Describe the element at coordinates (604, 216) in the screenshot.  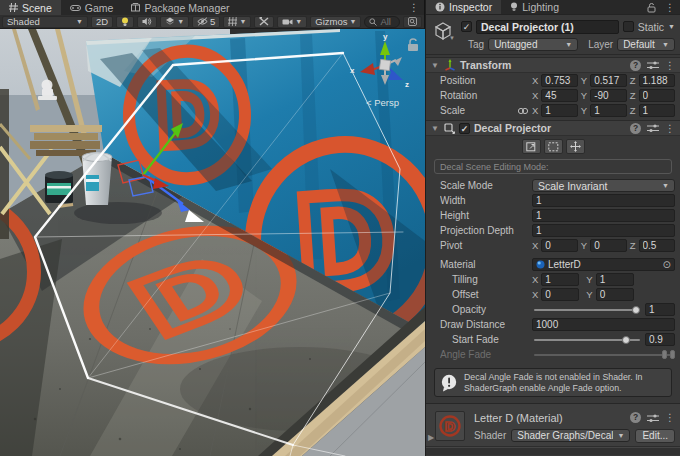
I see `height-input` at that location.